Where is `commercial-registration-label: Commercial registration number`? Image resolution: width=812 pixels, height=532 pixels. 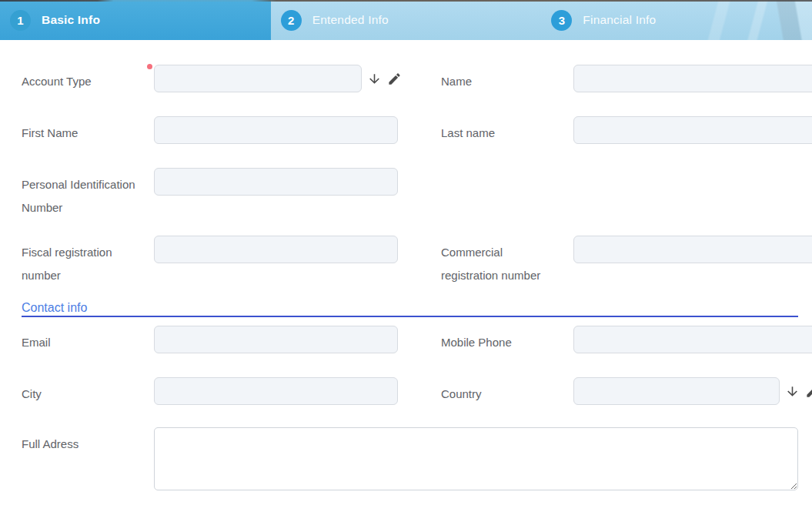
commercial-registration-label: Commercial registration number is located at coordinates (499, 262).